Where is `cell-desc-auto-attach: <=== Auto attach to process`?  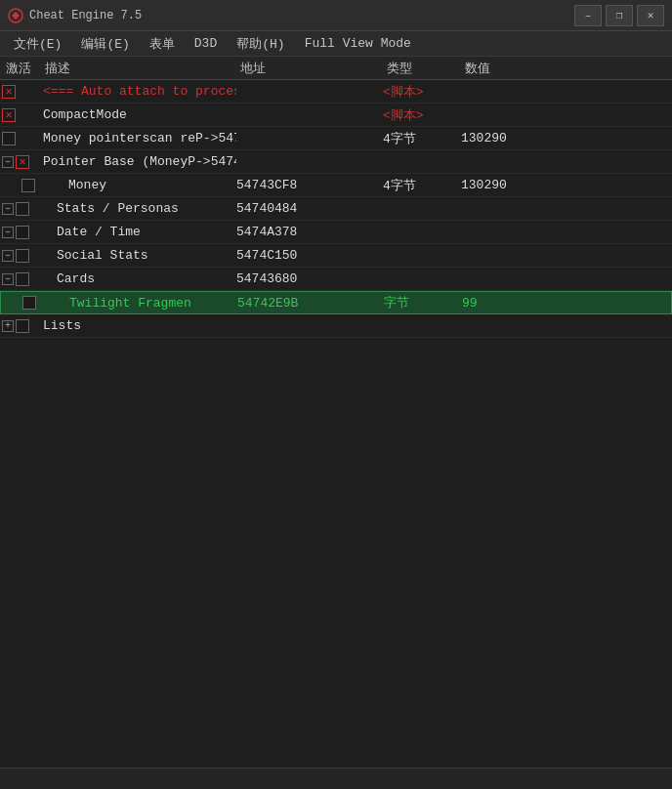 cell-desc-auto-attach: <=== Auto attach to process is located at coordinates (139, 92).